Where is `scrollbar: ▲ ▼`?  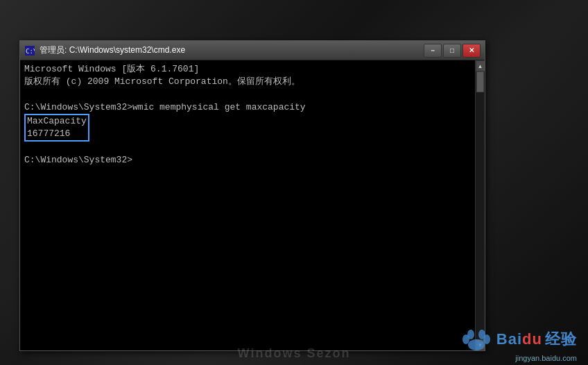
scrollbar: ▲ ▼ is located at coordinates (480, 205).